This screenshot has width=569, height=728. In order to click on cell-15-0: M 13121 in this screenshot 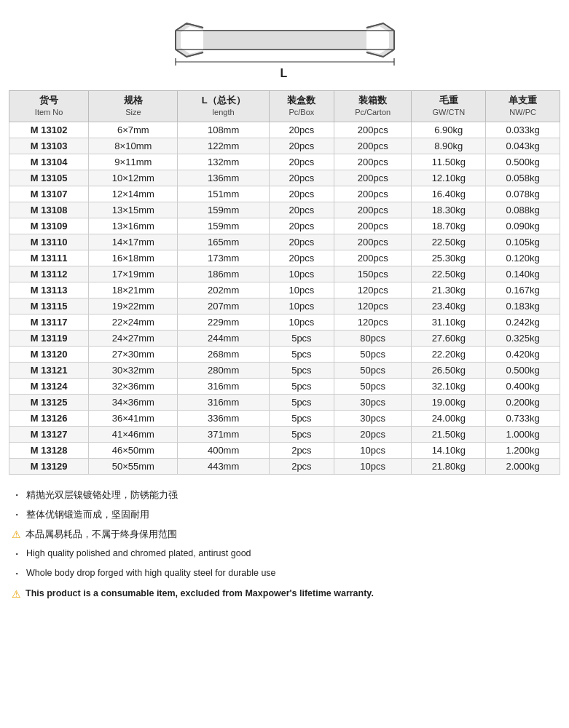, I will do `click(50, 370)`.